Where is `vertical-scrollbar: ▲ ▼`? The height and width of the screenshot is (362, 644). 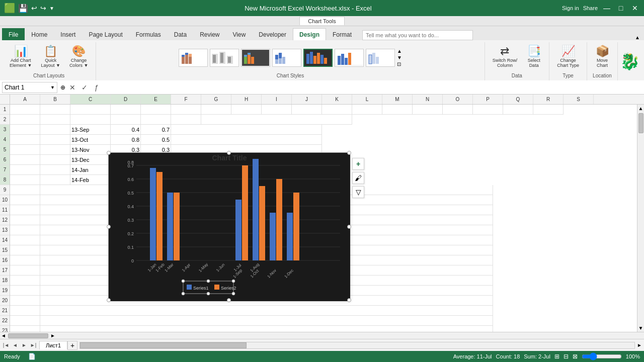
vertical-scrollbar: ▲ ▼ is located at coordinates (640, 218).